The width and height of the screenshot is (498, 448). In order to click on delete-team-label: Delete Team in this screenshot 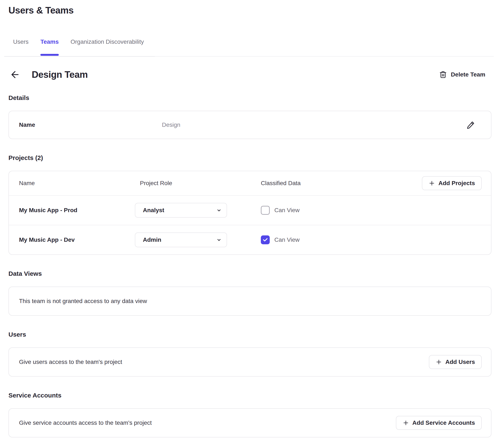, I will do `click(468, 75)`.